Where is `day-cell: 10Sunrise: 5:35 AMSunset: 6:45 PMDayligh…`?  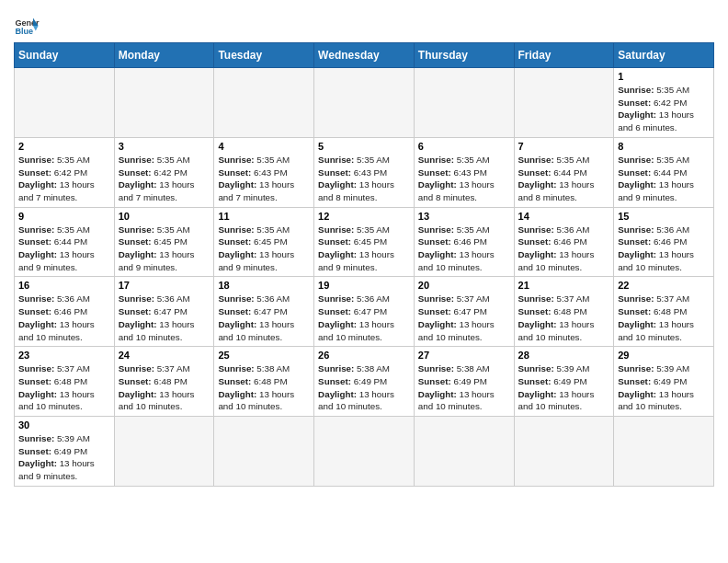 day-cell: 10Sunrise: 5:35 AMSunset: 6:45 PMDayligh… is located at coordinates (164, 242).